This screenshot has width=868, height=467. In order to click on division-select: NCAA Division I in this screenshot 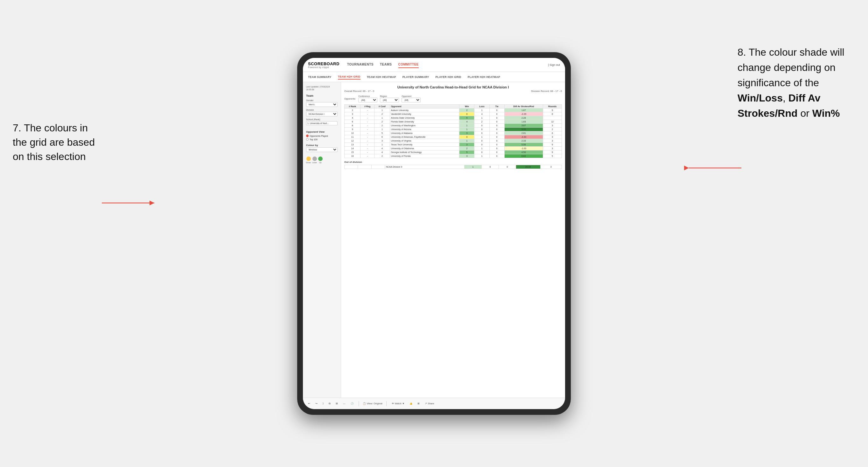, I will do `click(322, 114)`.